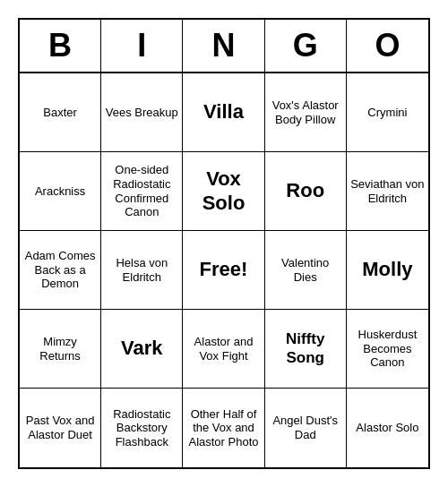 This screenshot has height=487, width=448. Describe the element at coordinates (224, 47) in the screenshot. I see `bingo-header: BINGO` at that location.